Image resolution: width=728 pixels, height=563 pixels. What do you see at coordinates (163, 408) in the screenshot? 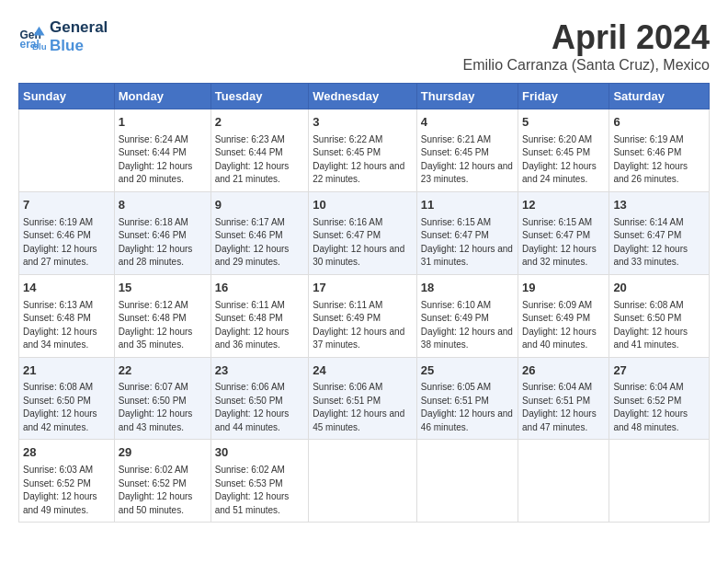
I see `day-info: Sunrise: 6:07 AMSunset: 6:50 PMDaylight:…` at bounding box center [163, 408].